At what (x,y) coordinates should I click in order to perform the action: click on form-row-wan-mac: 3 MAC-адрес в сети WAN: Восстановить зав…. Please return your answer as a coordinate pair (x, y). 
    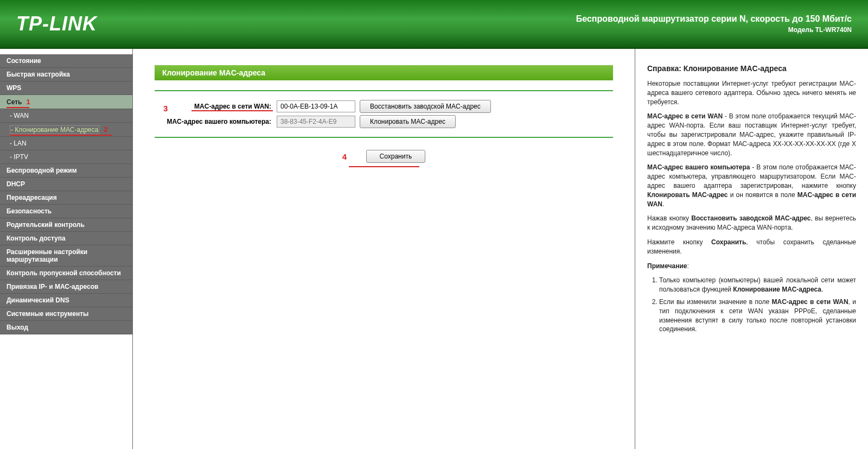
    Looking at the image, I should click on (384, 106).